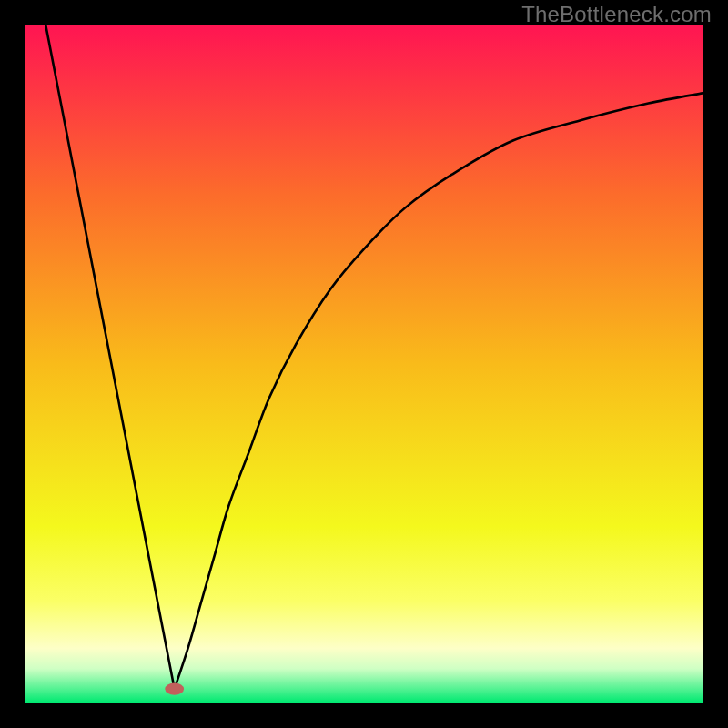 Image resolution: width=728 pixels, height=728 pixels. What do you see at coordinates (617, 15) in the screenshot?
I see `watermark-text: TheBottleneck.com` at bounding box center [617, 15].